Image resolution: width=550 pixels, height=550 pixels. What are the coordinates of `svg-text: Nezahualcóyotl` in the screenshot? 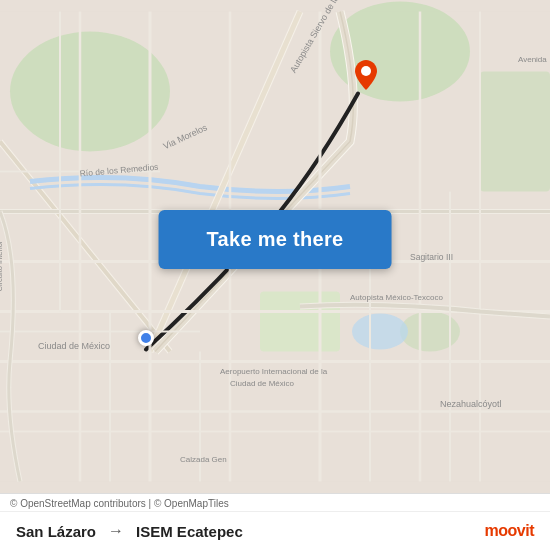 It's located at (471, 404).